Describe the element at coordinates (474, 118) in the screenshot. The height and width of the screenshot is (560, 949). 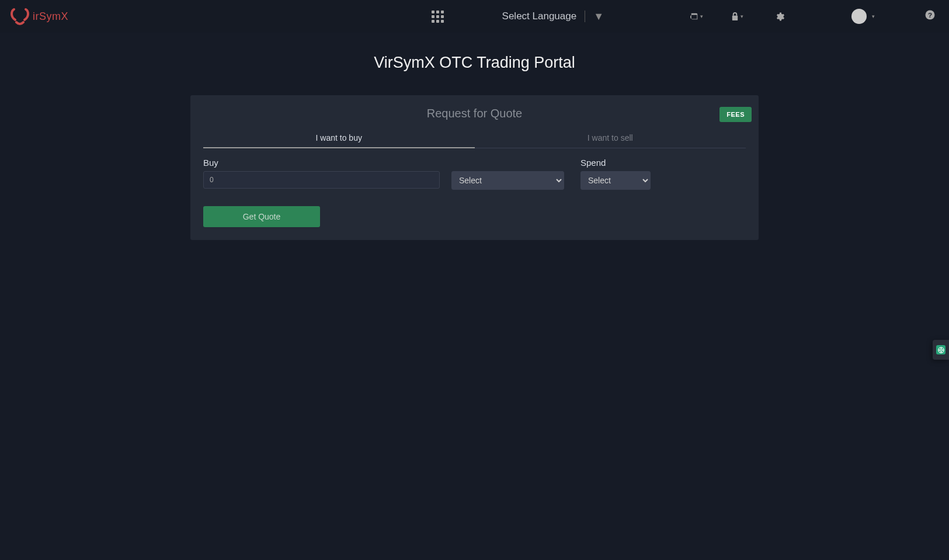
I see `card-title: Request for Quote` at that location.